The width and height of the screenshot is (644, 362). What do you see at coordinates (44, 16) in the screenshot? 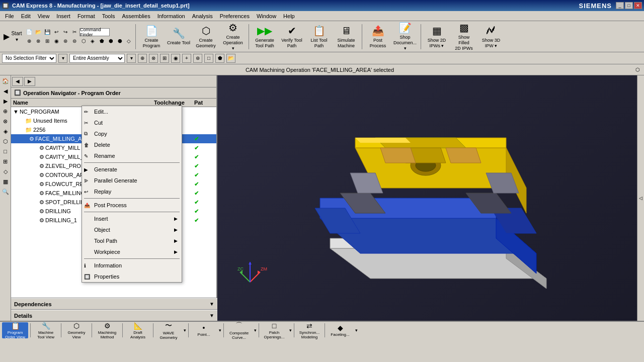
I see `menu-view: View` at bounding box center [44, 16].